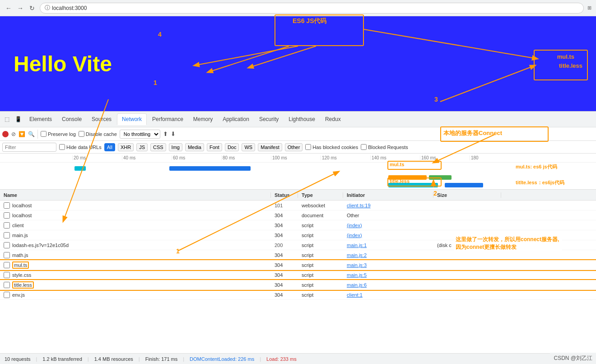 The height and width of the screenshot is (364, 596). What do you see at coordinates (62, 359) in the screenshot?
I see `transferred-size: 1.2 kB transferred` at bounding box center [62, 359].